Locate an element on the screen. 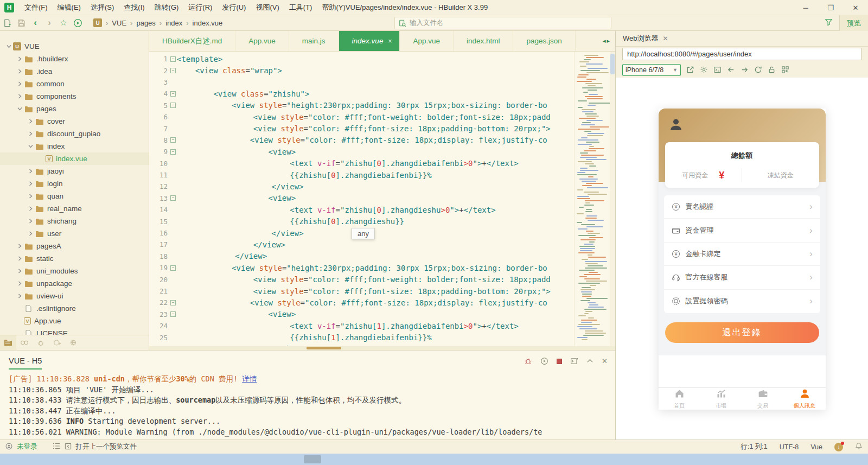 Image resolution: width=868 pixels, height=465 pixels. tree-item: common is located at coordinates (74, 84).